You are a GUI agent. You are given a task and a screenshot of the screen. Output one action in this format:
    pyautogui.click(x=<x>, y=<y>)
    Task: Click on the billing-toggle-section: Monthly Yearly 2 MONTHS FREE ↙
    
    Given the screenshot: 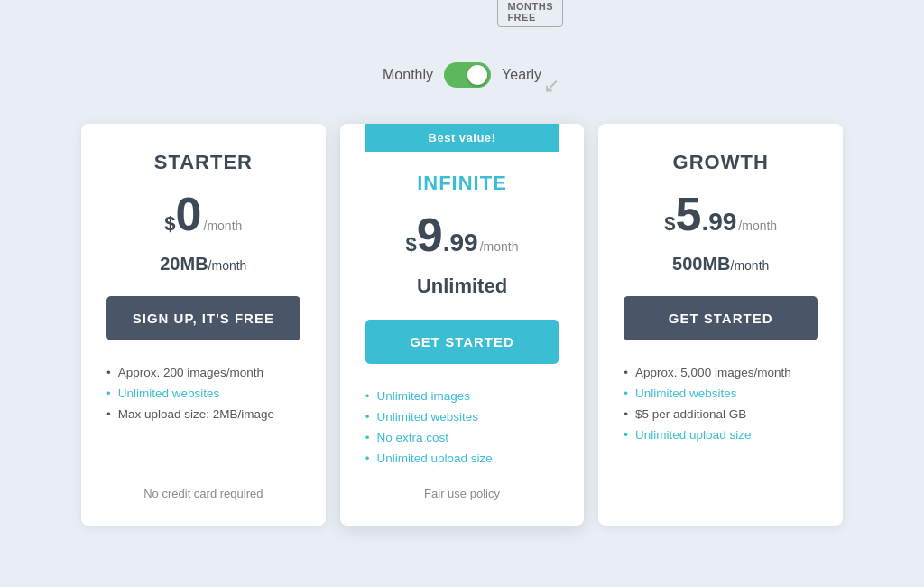 What is the action you would take?
    pyautogui.click(x=462, y=75)
    